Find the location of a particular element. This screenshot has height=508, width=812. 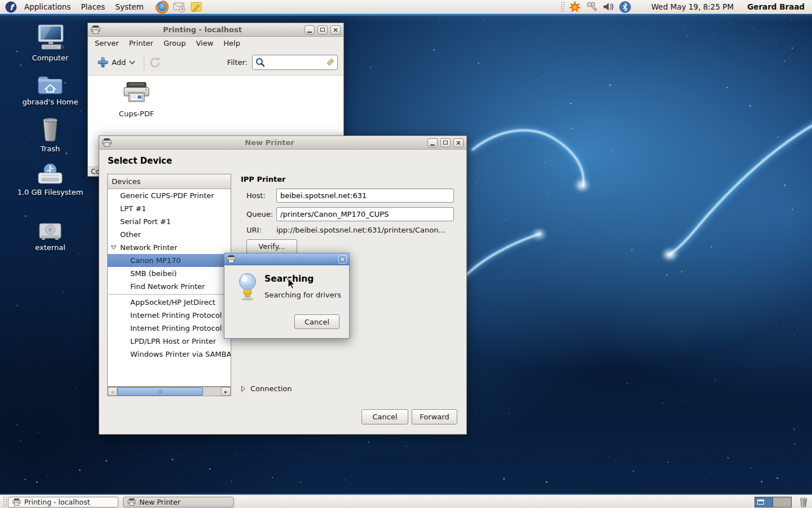

desktop-icon-home: gbraad's Home is located at coordinates (50, 89).